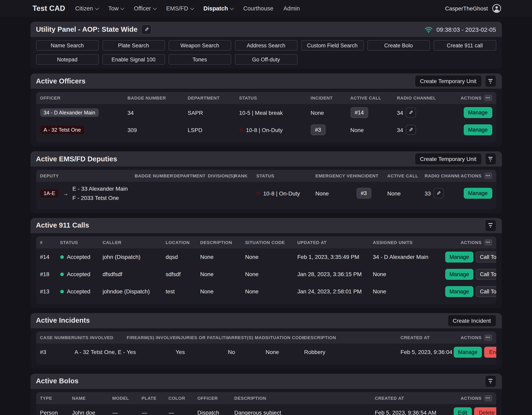 The image size is (532, 415). I want to click on status-text: Accepted, so click(78, 292).